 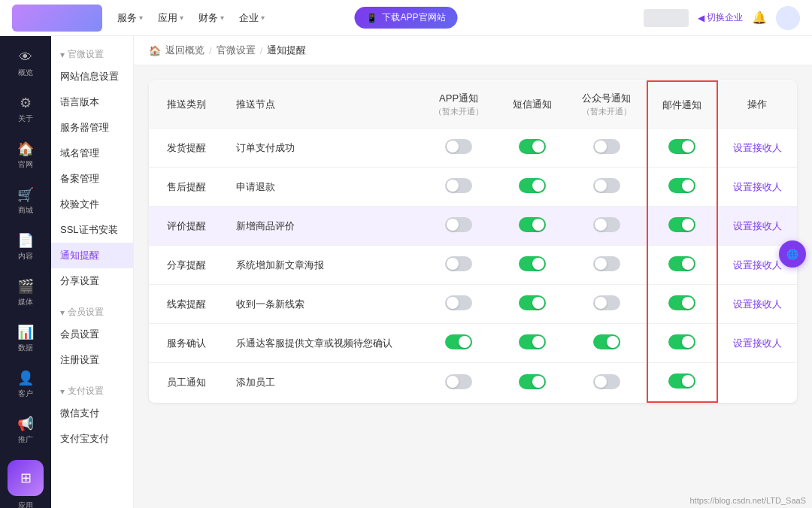 What do you see at coordinates (26, 338) in the screenshot?
I see `sidebar-item-data: 📊 数据` at bounding box center [26, 338].